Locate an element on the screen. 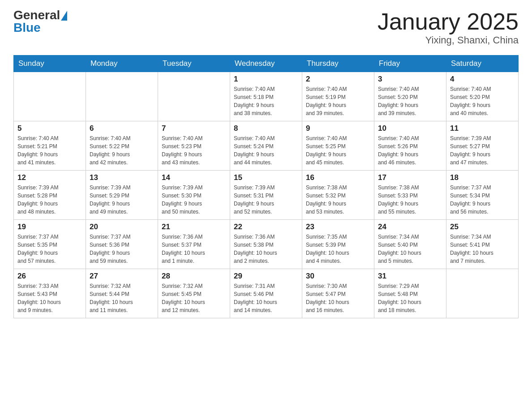 The image size is (532, 411). day-number: 28 is located at coordinates (194, 276).